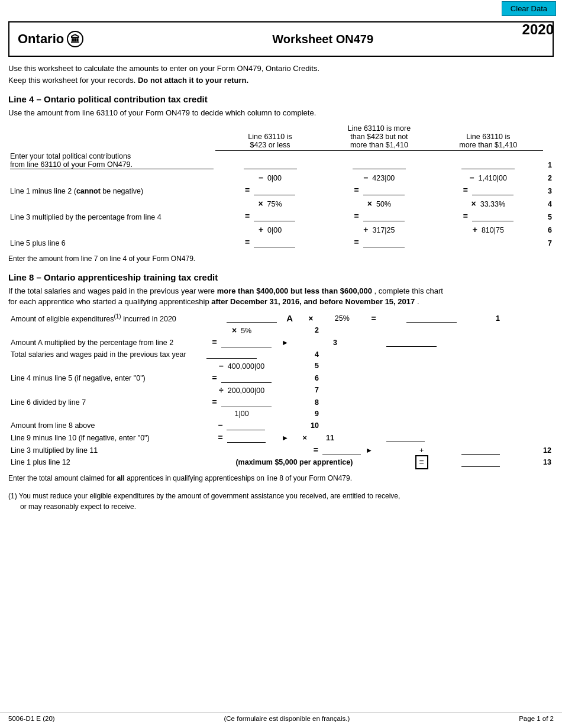  I want to click on line8-row12-result, so click(480, 450).